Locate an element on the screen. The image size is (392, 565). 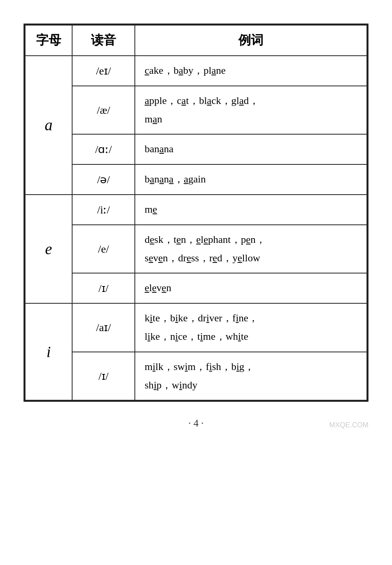
phonetic-small-i: /ɪ/ is located at coordinates (103, 376).